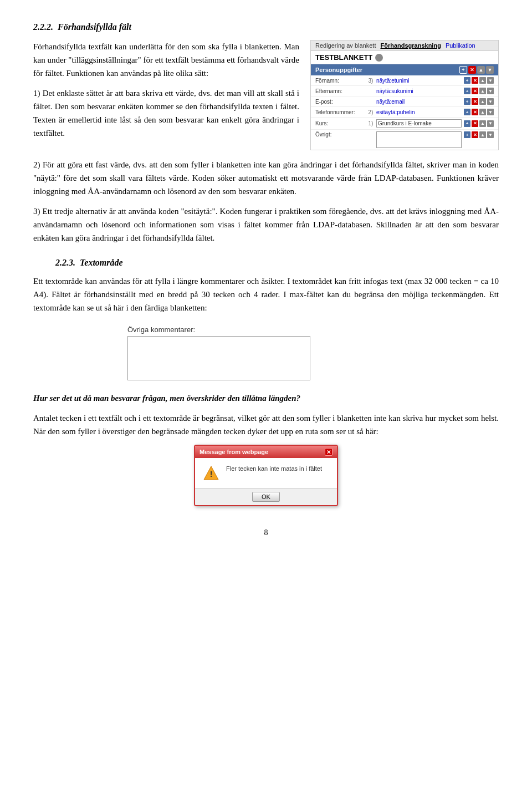 The image size is (532, 799). I want to click on row-actions-ovrigt: + ✕ ▲ ▼, so click(479, 135).